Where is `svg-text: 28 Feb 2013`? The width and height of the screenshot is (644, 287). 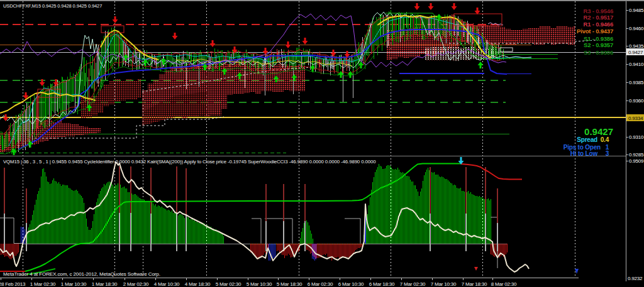
svg-text: 28 Feb 2013 is located at coordinates (13, 284).